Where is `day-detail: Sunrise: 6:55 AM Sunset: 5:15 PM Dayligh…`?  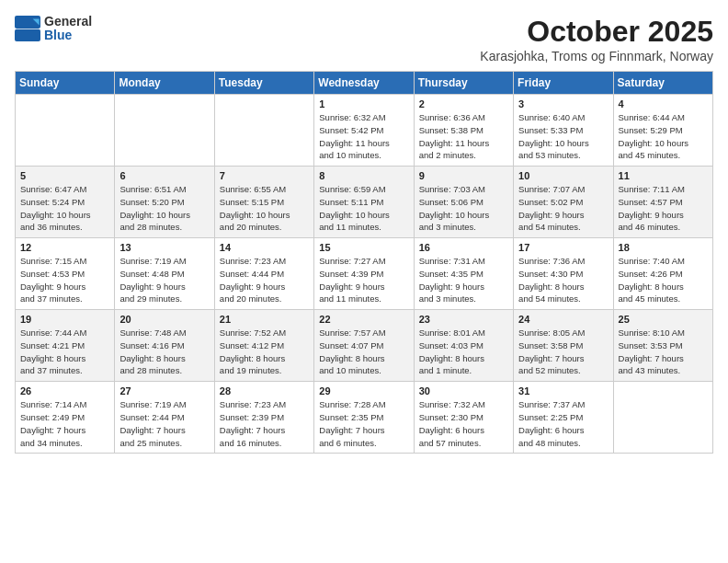
day-detail: Sunrise: 6:55 AM Sunset: 5:15 PM Dayligh… is located at coordinates (265, 208).